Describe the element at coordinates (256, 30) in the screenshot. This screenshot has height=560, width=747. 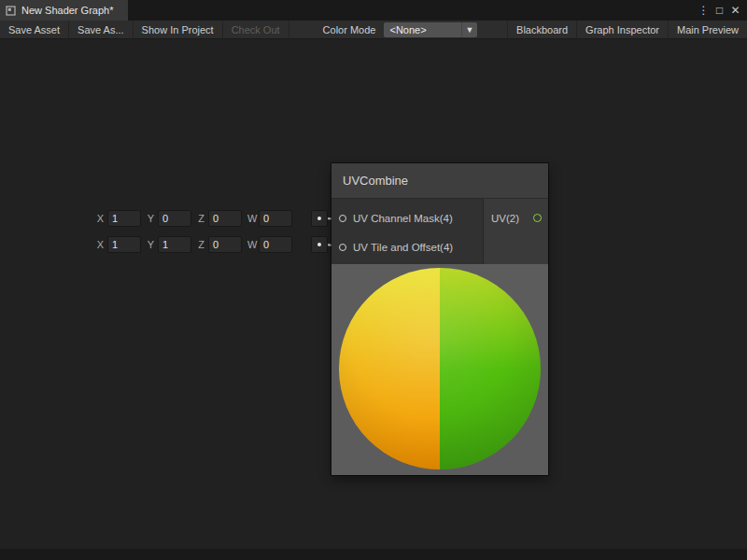
I see `check-out-button: Check Out` at that location.